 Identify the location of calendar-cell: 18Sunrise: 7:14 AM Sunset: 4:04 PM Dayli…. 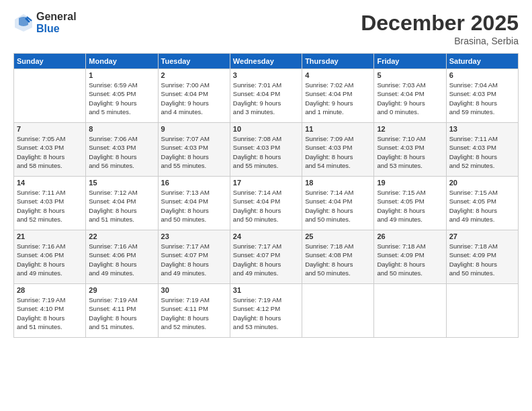
(339, 203).